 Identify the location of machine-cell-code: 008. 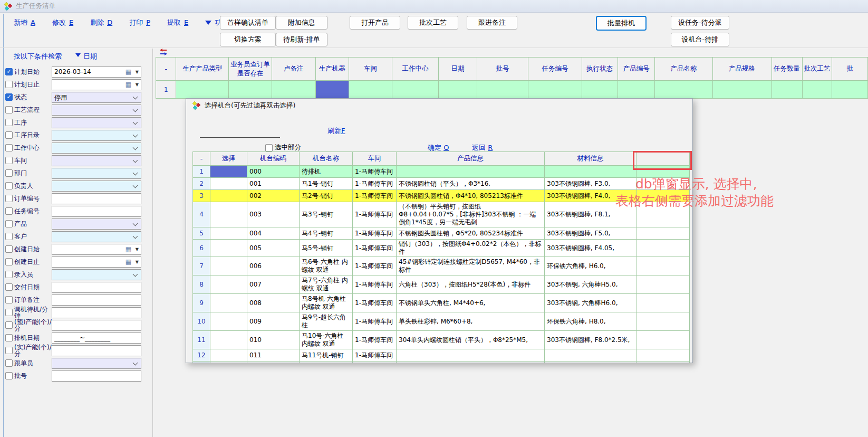
(273, 303).